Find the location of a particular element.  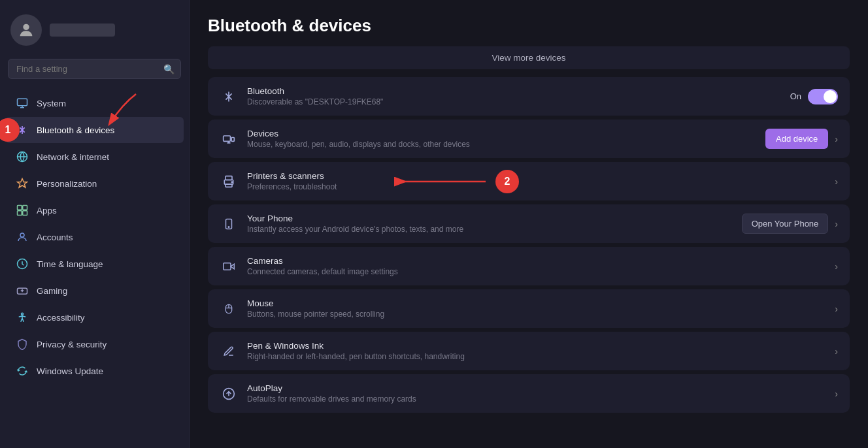

settings-section-bluetooth: Bluetooth Discoverable as "DESKTOP-19FKE… is located at coordinates (529, 97).